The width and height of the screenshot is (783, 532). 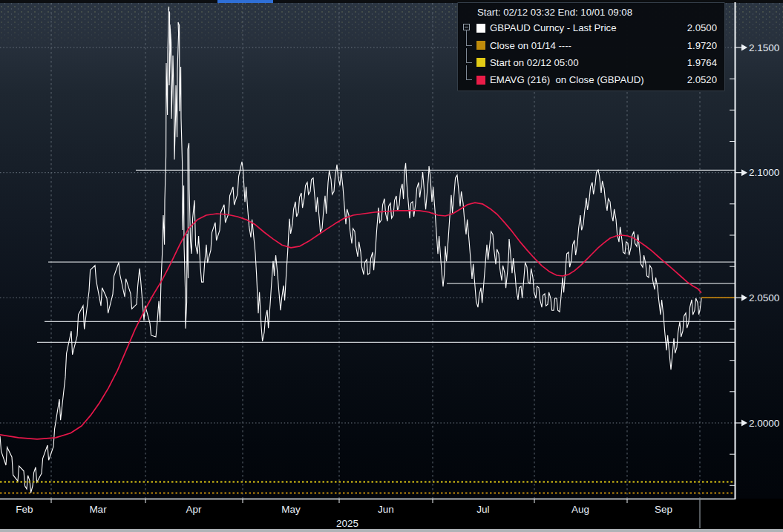 I want to click on x-axis-month-label: Apr, so click(x=194, y=509).